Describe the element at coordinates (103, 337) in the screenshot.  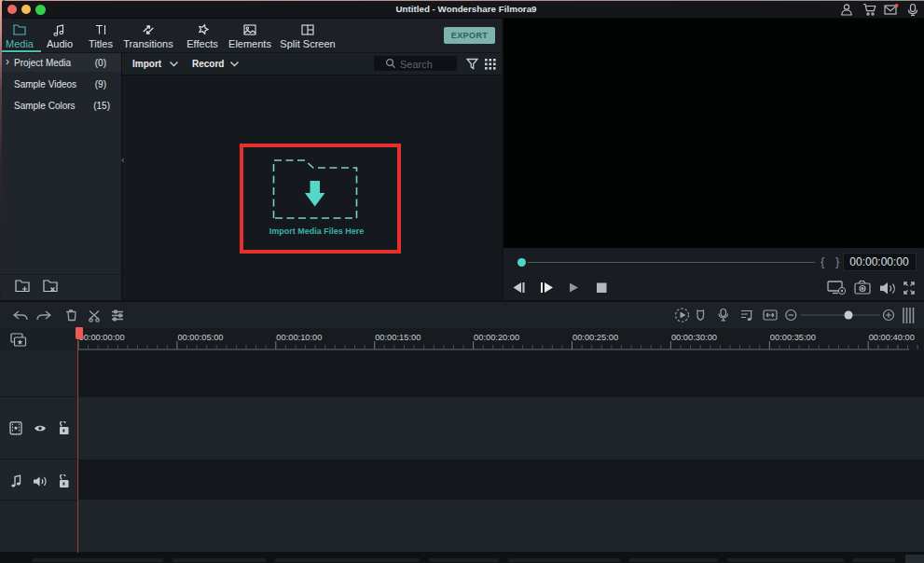
I see `svg-text: 00:00:00:00` at that location.